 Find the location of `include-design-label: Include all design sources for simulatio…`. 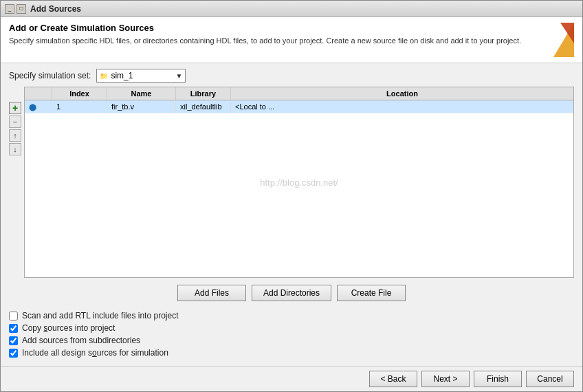

include-design-label: Include all design sources for simulatio… is located at coordinates (95, 353).